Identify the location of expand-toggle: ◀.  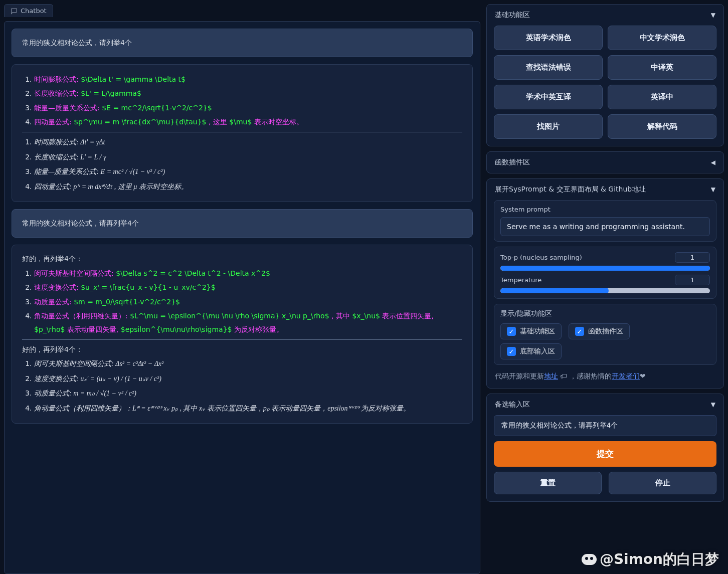
(713, 162).